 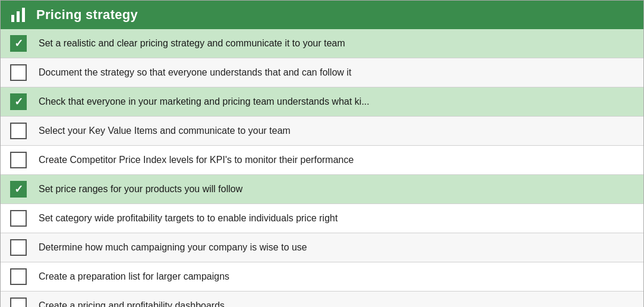 I want to click on list-item: ✓Set price ranges for your products you …, so click(x=322, y=189).